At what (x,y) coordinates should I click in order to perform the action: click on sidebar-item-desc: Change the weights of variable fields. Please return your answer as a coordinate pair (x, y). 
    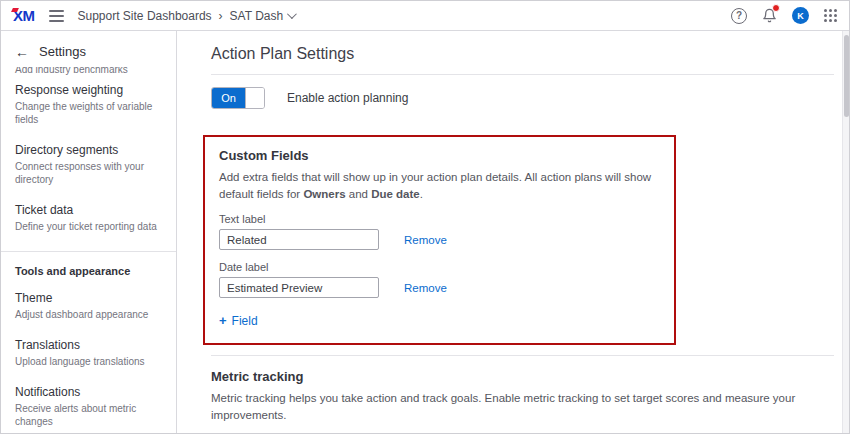
    Looking at the image, I should click on (88, 113).